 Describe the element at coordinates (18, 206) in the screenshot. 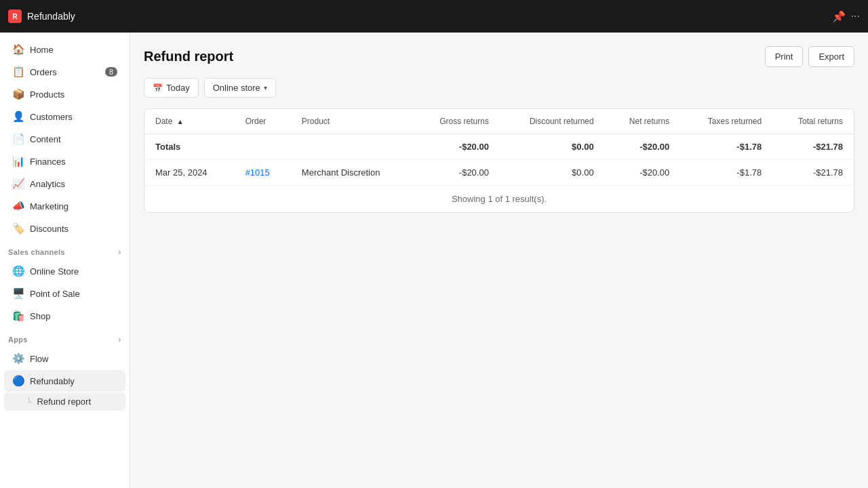

I see `marketing-icon: 📣` at that location.